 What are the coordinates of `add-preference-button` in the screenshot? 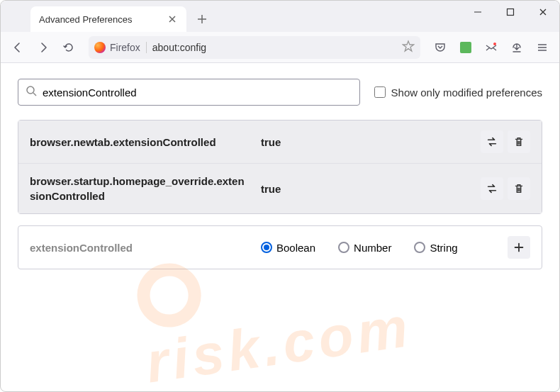 It's located at (519, 247).